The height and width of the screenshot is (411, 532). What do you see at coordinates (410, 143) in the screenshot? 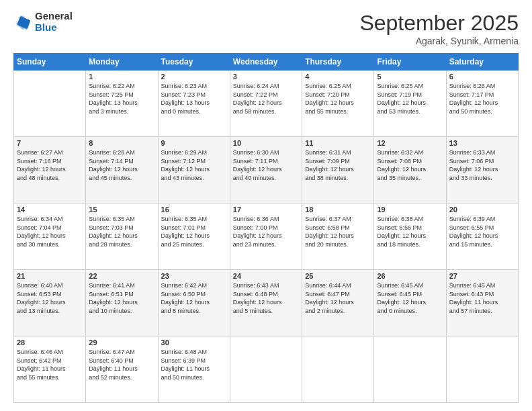
I see `day-number: 12` at bounding box center [410, 143].